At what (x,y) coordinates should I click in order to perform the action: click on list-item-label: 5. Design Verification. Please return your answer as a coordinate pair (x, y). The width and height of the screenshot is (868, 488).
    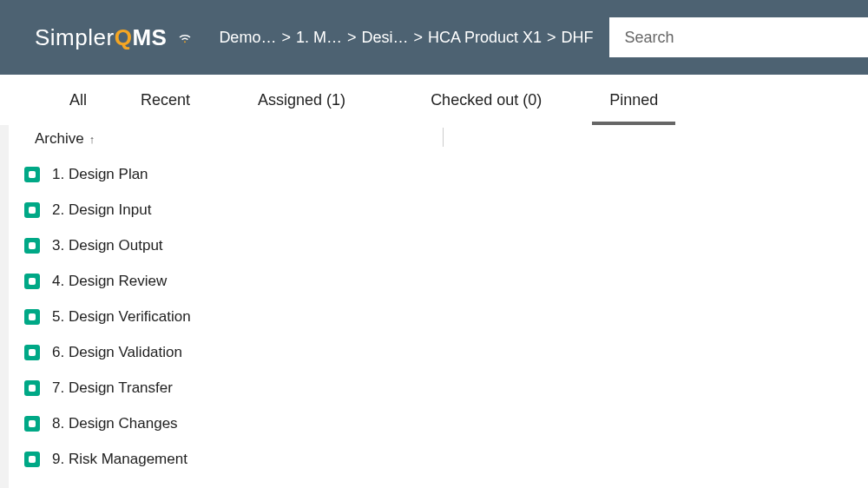
    Looking at the image, I should click on (122, 317).